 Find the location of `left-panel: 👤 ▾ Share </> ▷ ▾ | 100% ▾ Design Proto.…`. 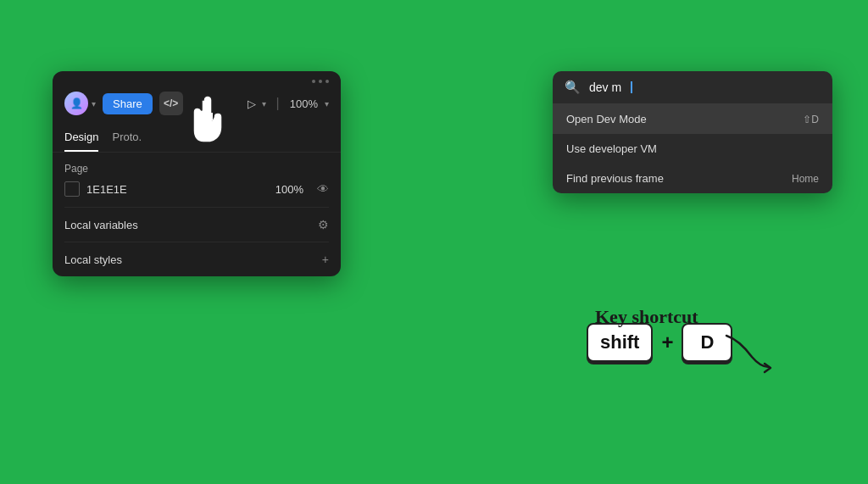

left-panel: 👤 ▾ Share </> ▷ ▾ | 100% ▾ Design Proto.… is located at coordinates (197, 174).